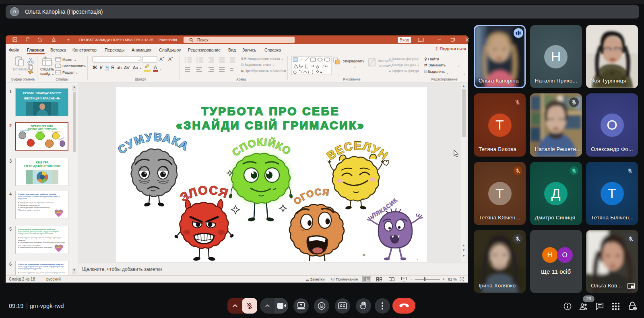 The width and height of the screenshot is (644, 318). I want to click on svg-text: Восстановить, so click(74, 66).